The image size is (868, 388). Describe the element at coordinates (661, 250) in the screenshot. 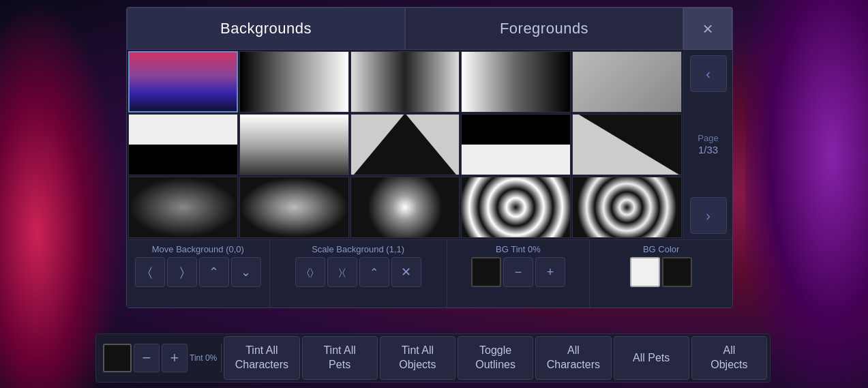

I see `color-label: BG Color` at that location.